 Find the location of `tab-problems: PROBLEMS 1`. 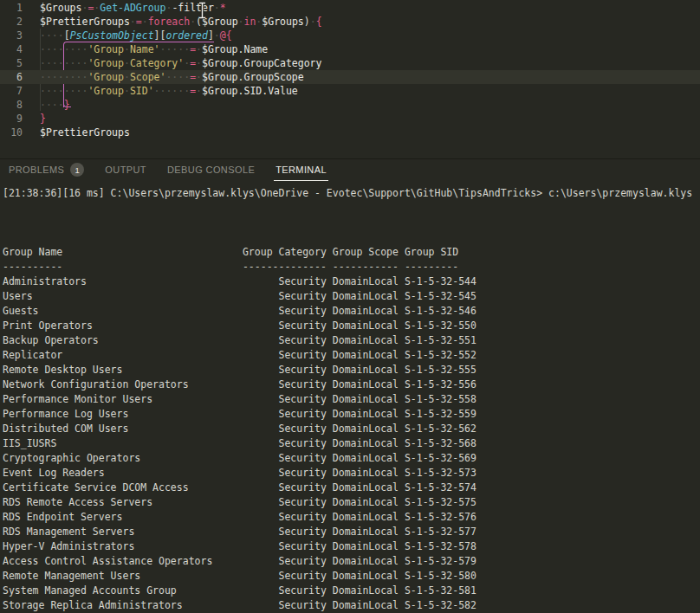

tab-problems: PROBLEMS 1 is located at coordinates (47, 170).